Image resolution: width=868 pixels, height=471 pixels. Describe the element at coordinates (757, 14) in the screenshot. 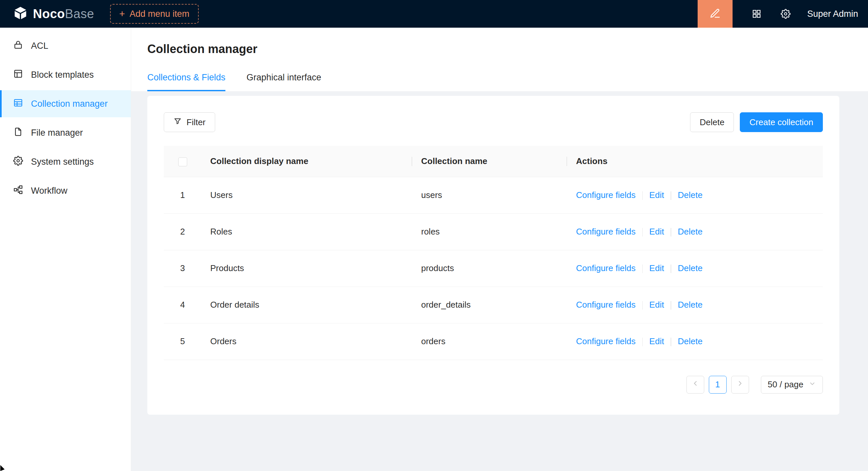

I see `plugins-grid-icon` at that location.